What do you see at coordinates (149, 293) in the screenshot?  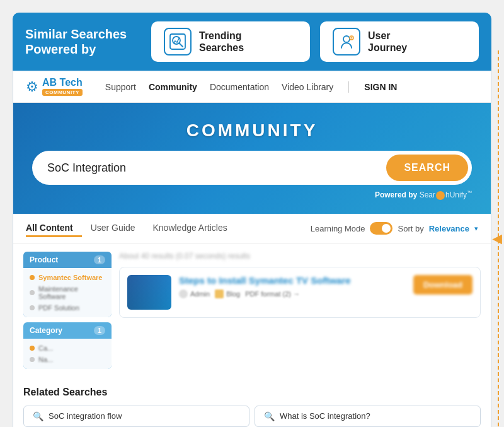 I see `result-thumbnail` at bounding box center [149, 293].